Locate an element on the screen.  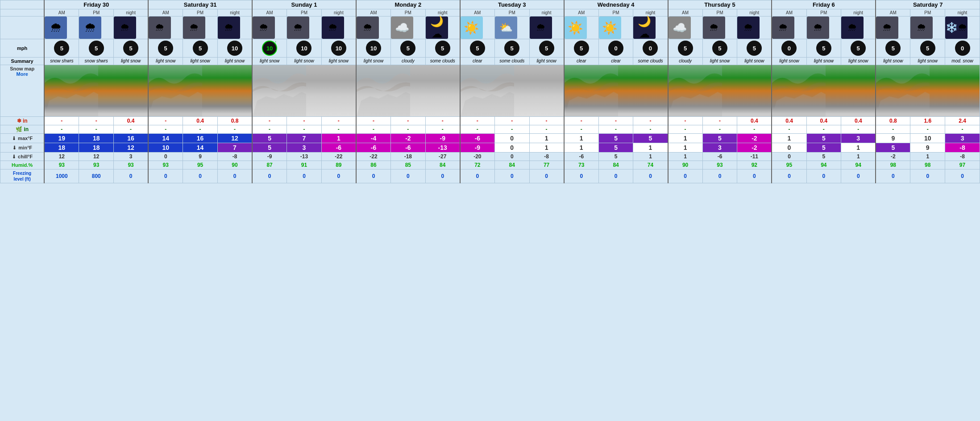
period-header-day4-AM: AM is located at coordinates (478, 13).